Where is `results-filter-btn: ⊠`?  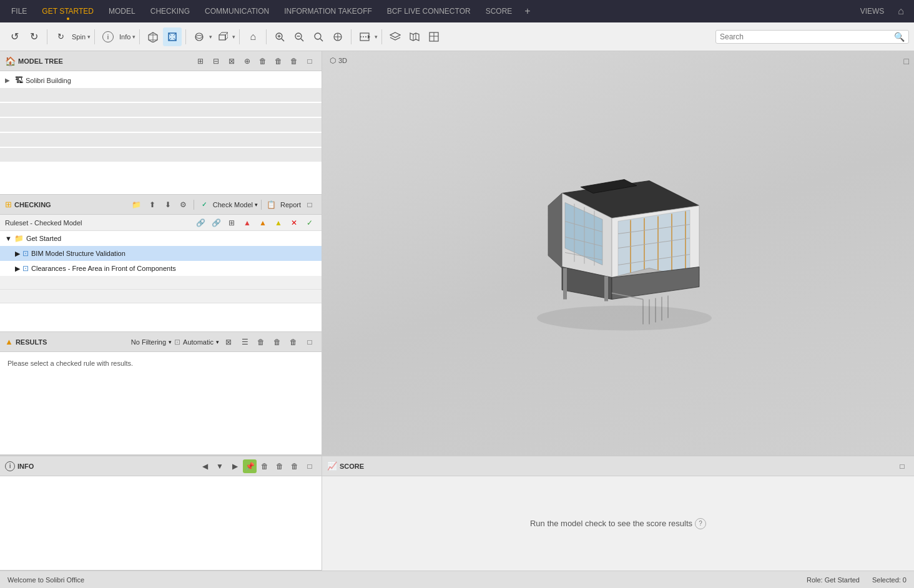
results-filter-btn: ⊠ is located at coordinates (228, 342).